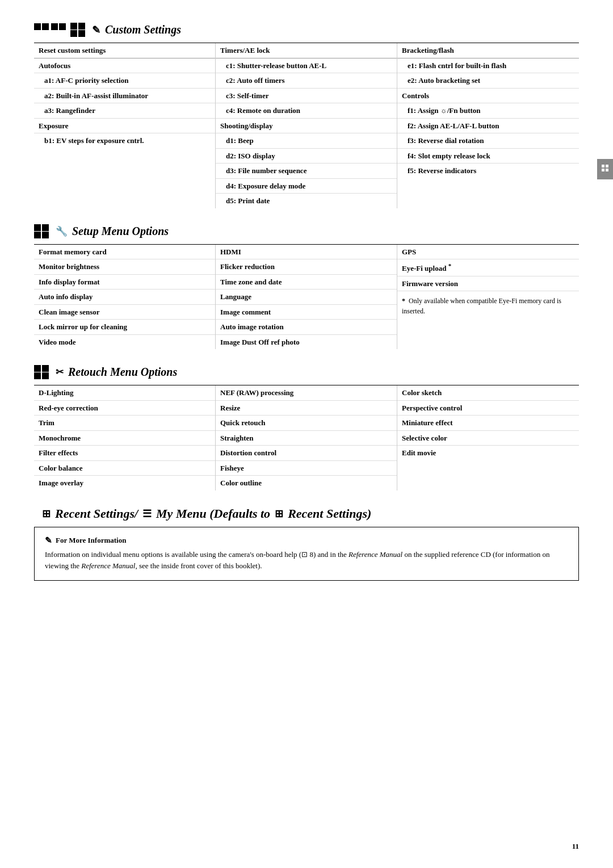 This screenshot has width=613, height=868. I want to click on retouch-menu-title: ✂ Retouch Menu Options, so click(306, 372).